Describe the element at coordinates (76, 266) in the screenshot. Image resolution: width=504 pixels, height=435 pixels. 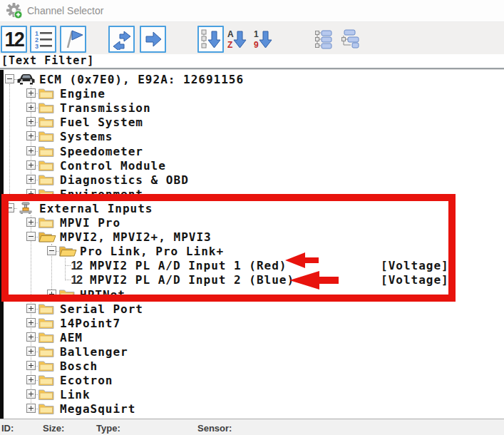
I see `channel-12-icon: 12` at that location.